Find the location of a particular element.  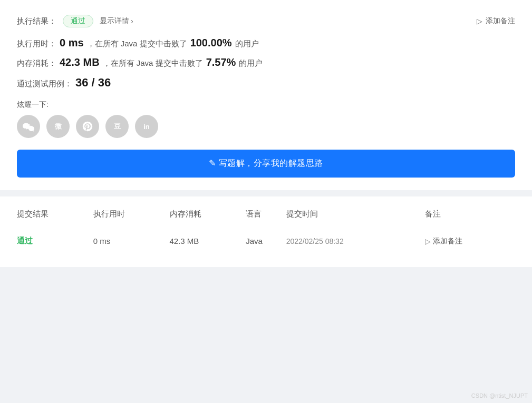

submission-table: 提交结果 执行用时 内存消耗 语言 提交时间 备注 通过 0 ms 42.3 M… is located at coordinates (266, 230).